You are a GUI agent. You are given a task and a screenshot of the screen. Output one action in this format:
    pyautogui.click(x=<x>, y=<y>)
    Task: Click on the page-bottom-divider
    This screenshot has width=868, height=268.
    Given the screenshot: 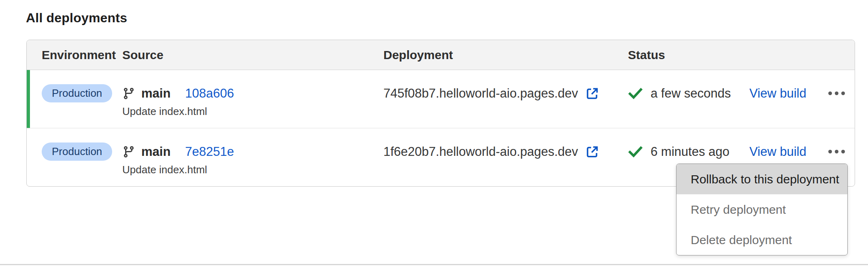 What is the action you would take?
    pyautogui.click(x=434, y=265)
    